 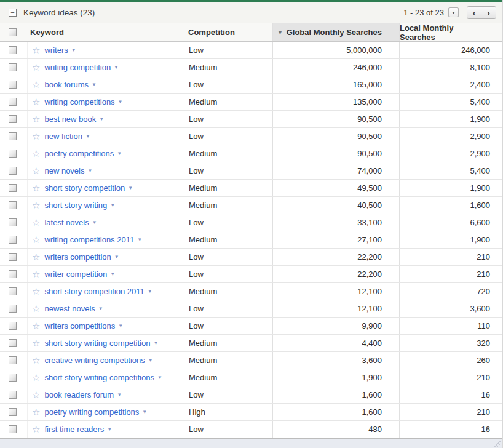 What do you see at coordinates (454, 12) in the screenshot?
I see `pagination-dropdown-icon: ▼` at bounding box center [454, 12].